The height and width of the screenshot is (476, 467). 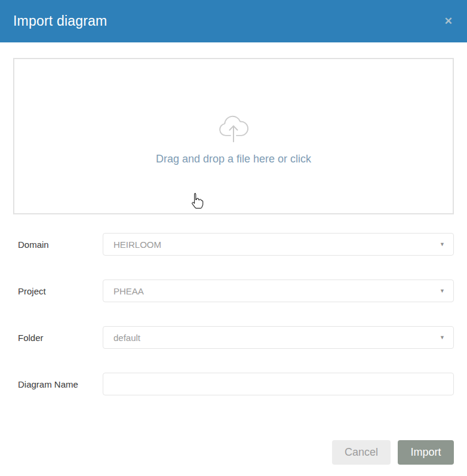 I want to click on folder-select: default ▼, so click(x=278, y=337).